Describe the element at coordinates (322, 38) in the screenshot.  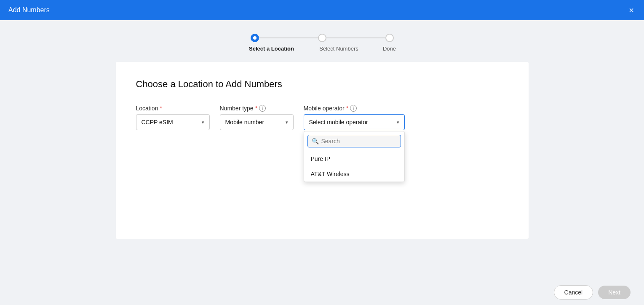
I see `step-2-circle` at that location.